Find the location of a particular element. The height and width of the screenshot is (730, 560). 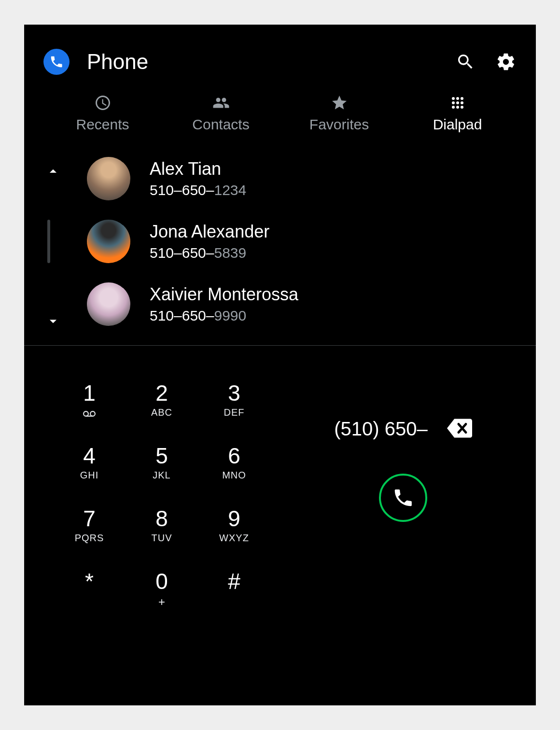

scroll-down-button is located at coordinates (53, 321).